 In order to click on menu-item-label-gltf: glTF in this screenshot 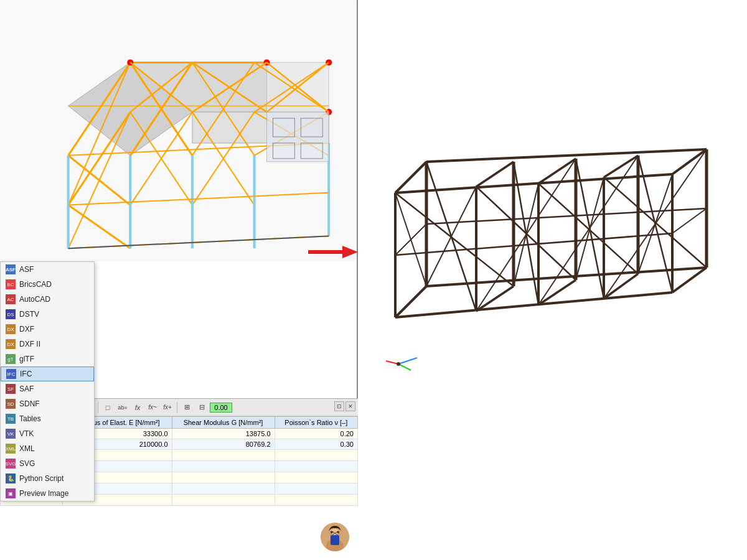, I will do `click(27, 359)`.